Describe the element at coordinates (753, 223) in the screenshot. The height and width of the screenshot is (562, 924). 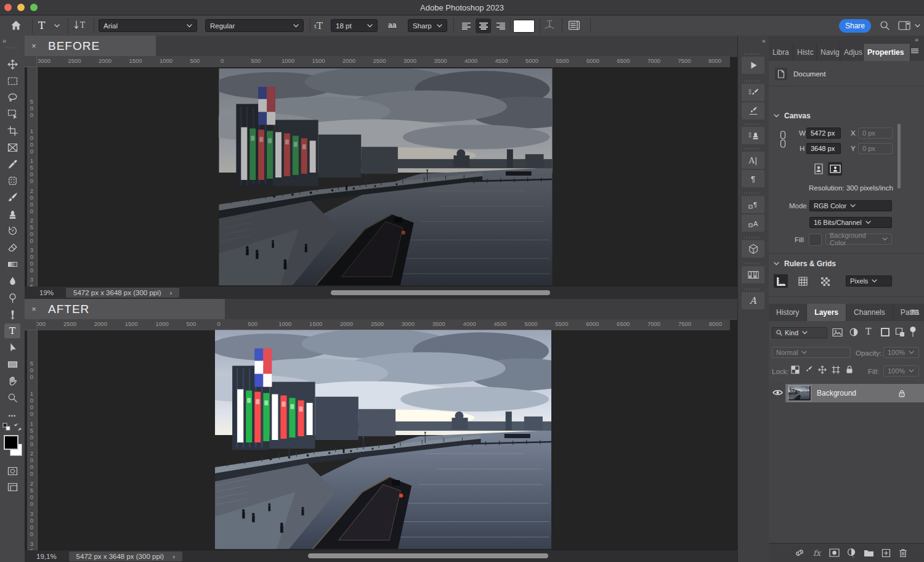
I see `character-styles-panel-icon: A` at that location.